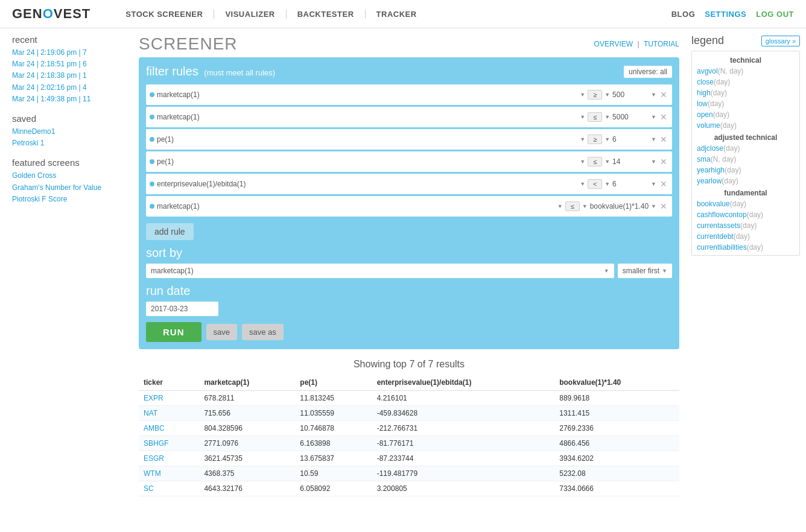 This screenshot has width=806, height=532. Describe the element at coordinates (69, 176) in the screenshot. I see `sidebar-featured-item: Golden Cross` at that location.